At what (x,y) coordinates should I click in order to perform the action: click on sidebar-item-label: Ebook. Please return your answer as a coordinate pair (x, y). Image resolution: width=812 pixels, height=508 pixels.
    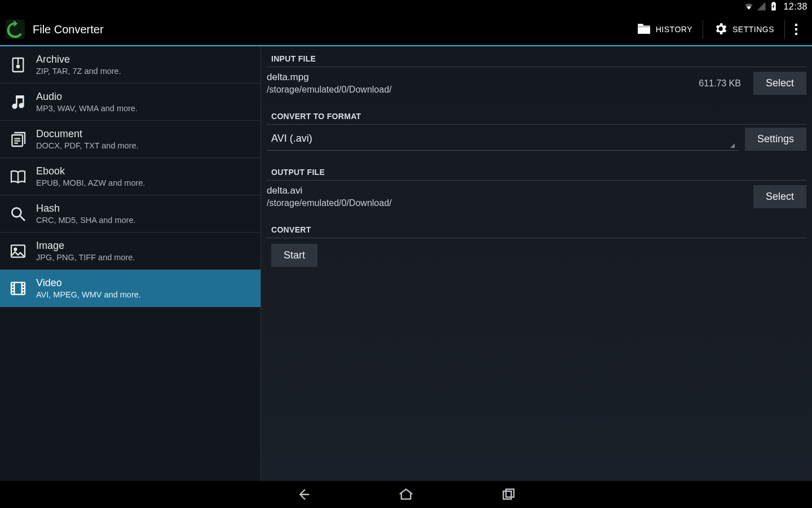
    Looking at the image, I should click on (90, 172).